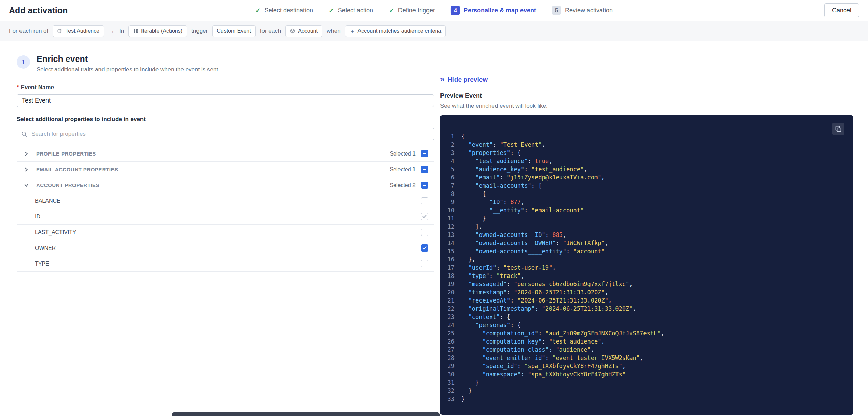 The width and height of the screenshot is (868, 416). Describe the element at coordinates (451, 227) in the screenshot. I see `line-number: 12` at that location.